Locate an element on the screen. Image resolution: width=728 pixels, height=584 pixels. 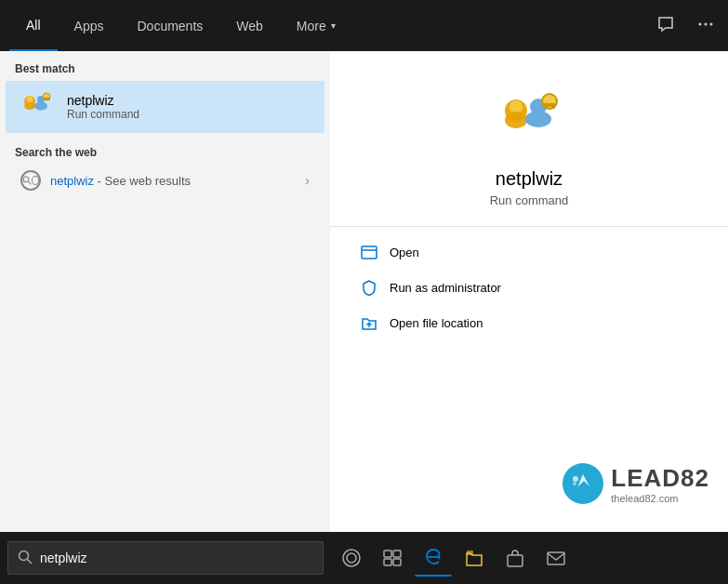
taskbar-icons is located at coordinates (454, 558).